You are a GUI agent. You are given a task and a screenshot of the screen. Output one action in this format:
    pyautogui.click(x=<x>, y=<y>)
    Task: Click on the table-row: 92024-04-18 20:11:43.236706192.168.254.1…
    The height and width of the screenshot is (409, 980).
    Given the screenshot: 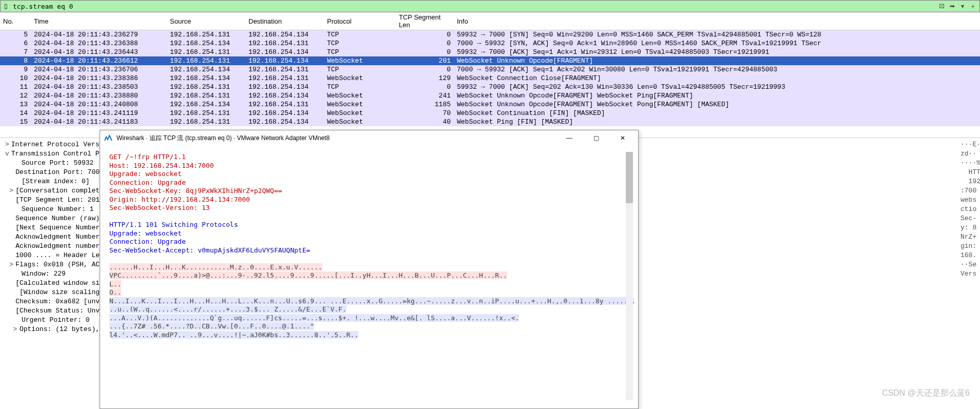 What is the action you would take?
    pyautogui.click(x=490, y=70)
    